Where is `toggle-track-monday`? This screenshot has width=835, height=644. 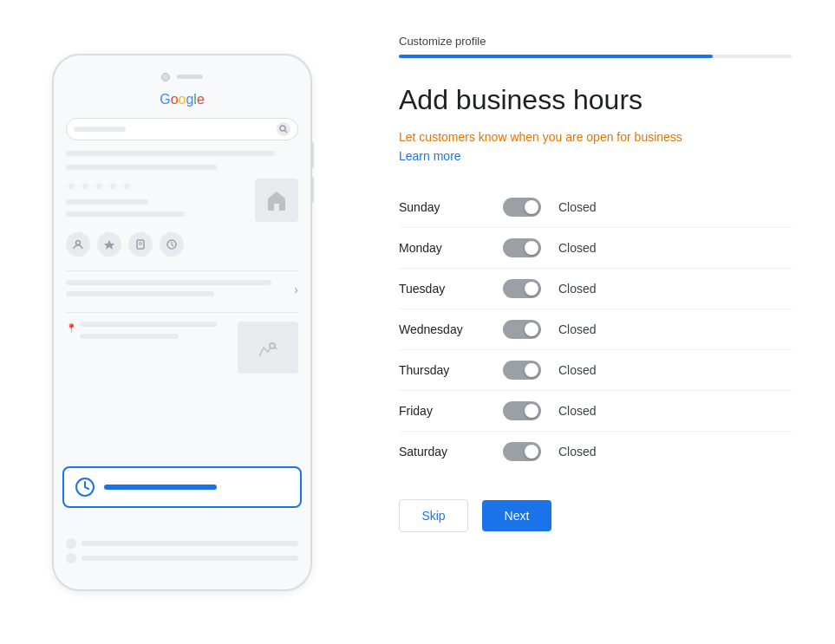 toggle-track-monday is located at coordinates (522, 248).